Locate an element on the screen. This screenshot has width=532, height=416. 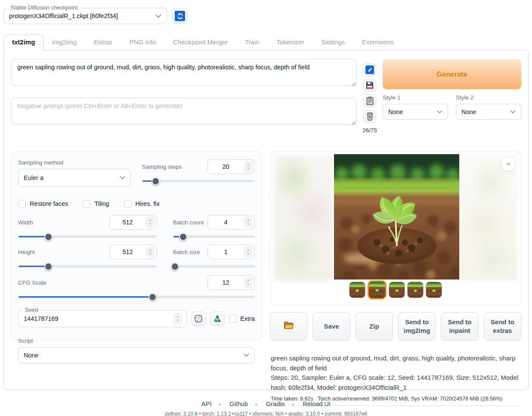
tab-extras: Extras is located at coordinates (103, 42).